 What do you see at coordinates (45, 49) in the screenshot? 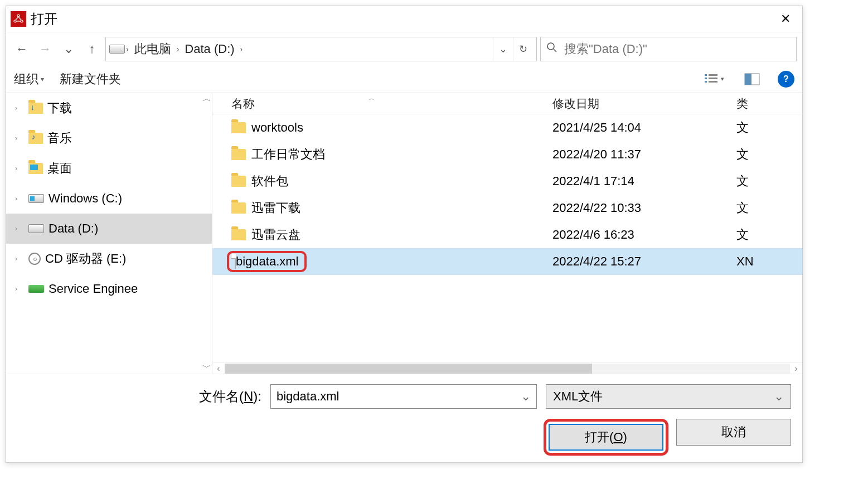
I see `forward-button: →` at bounding box center [45, 49].